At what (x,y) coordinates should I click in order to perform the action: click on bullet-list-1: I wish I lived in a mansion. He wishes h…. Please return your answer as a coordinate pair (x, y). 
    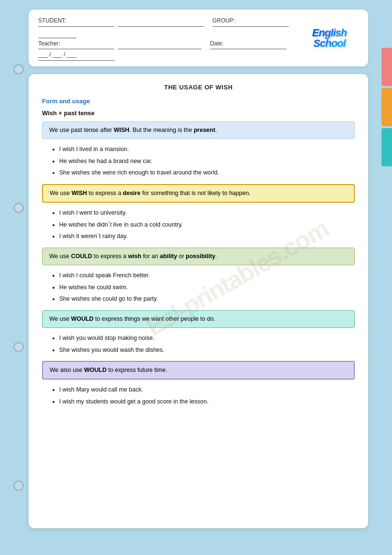
    Looking at the image, I should click on (199, 161).